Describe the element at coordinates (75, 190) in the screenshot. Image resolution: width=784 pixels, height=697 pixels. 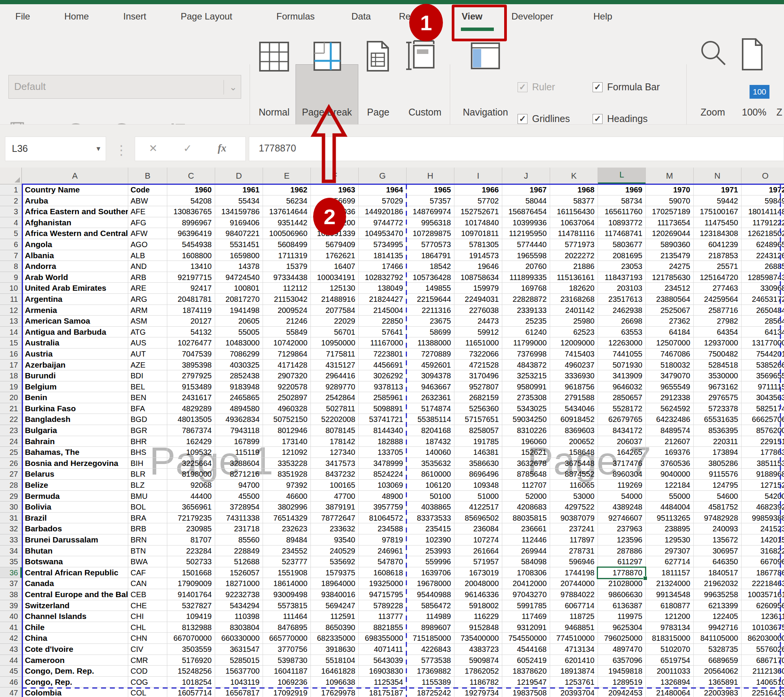
I see `cell-A1: Country Name` at that location.